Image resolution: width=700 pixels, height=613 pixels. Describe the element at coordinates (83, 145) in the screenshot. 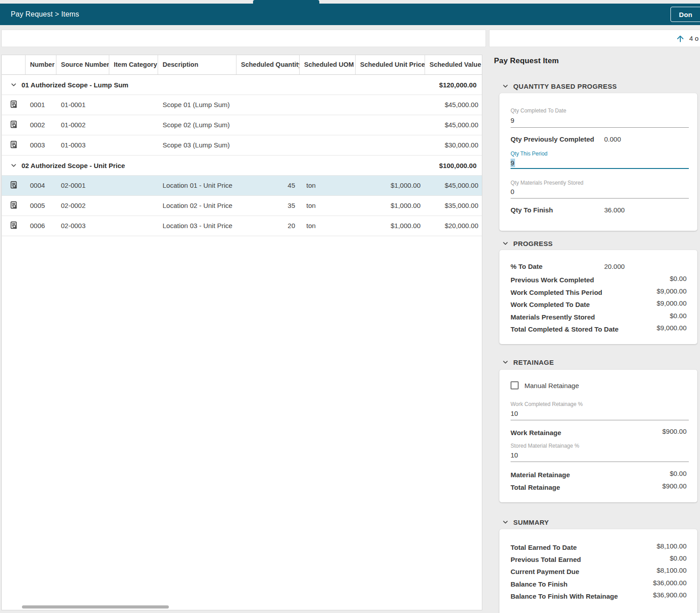

I see `cell-source-number: 01-0003` at that location.